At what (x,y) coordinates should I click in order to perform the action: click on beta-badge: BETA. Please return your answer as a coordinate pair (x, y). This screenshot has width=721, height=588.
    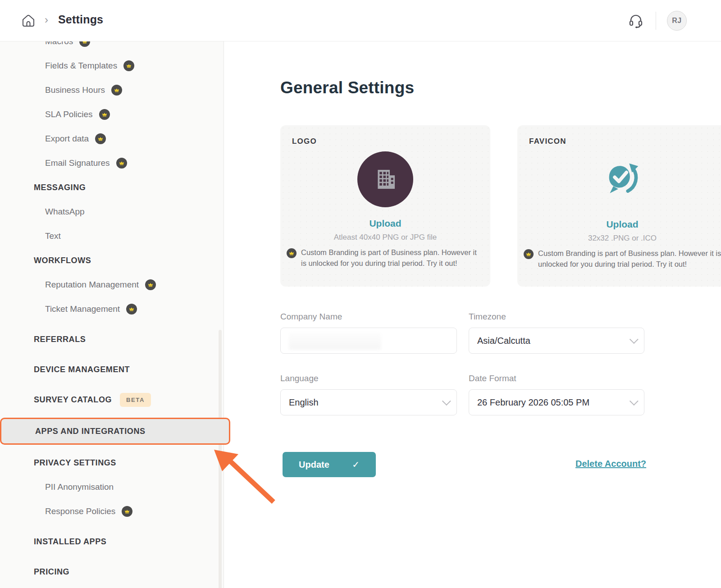
    Looking at the image, I should click on (135, 400).